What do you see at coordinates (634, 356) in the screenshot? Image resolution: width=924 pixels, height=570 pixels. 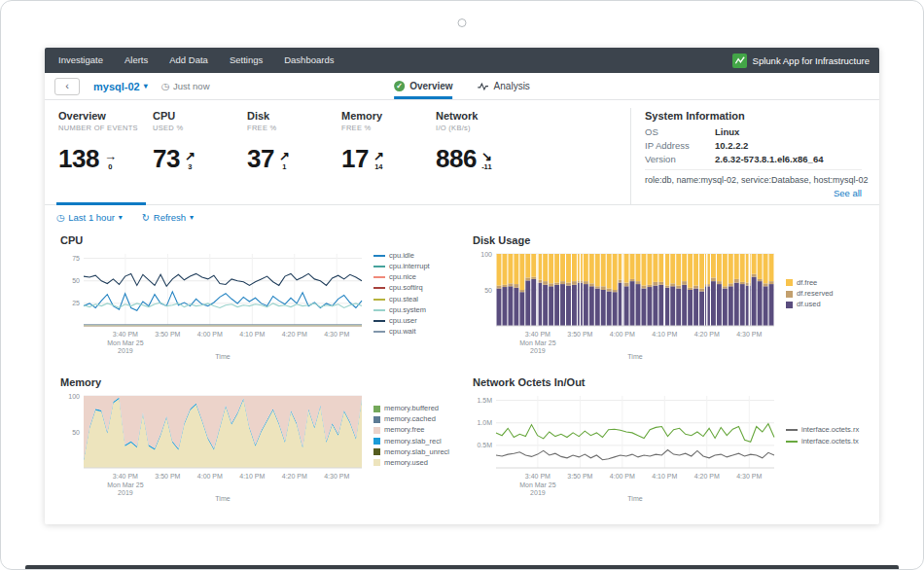 I see `svg-text: Time` at bounding box center [634, 356].